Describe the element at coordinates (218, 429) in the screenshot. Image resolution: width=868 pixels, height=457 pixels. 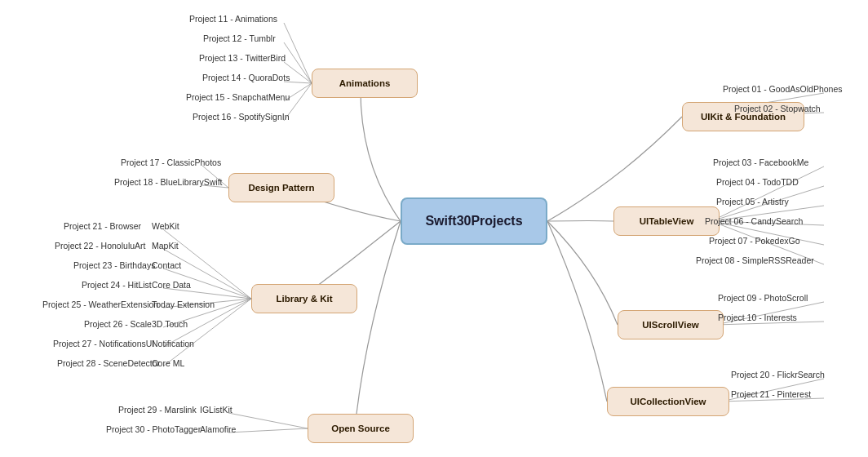
I see `leaf-p30-alamo: Alamofire` at that location.